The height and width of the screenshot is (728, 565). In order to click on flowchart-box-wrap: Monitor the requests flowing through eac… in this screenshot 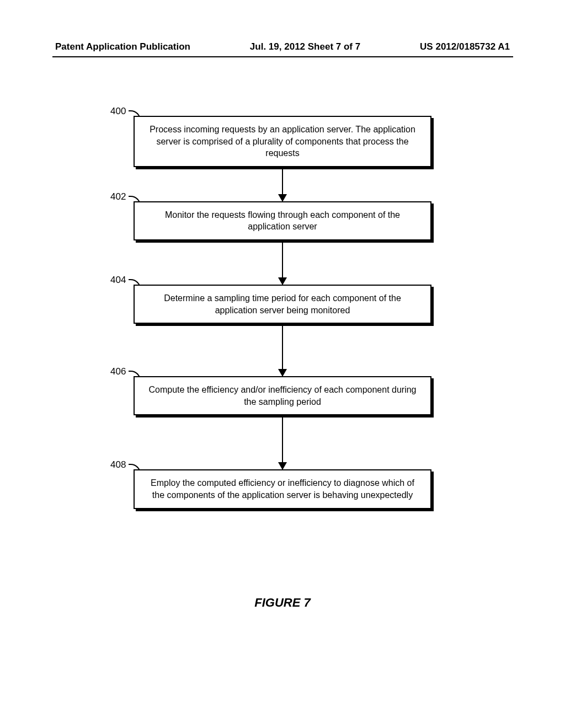, I will do `click(282, 221)`.